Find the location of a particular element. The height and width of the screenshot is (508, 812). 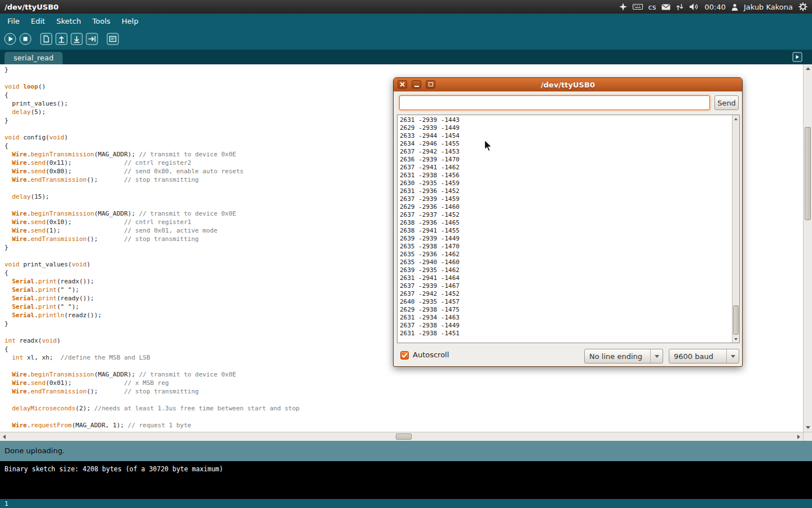

baud-rate-value: 9600 baud is located at coordinates (698, 357).